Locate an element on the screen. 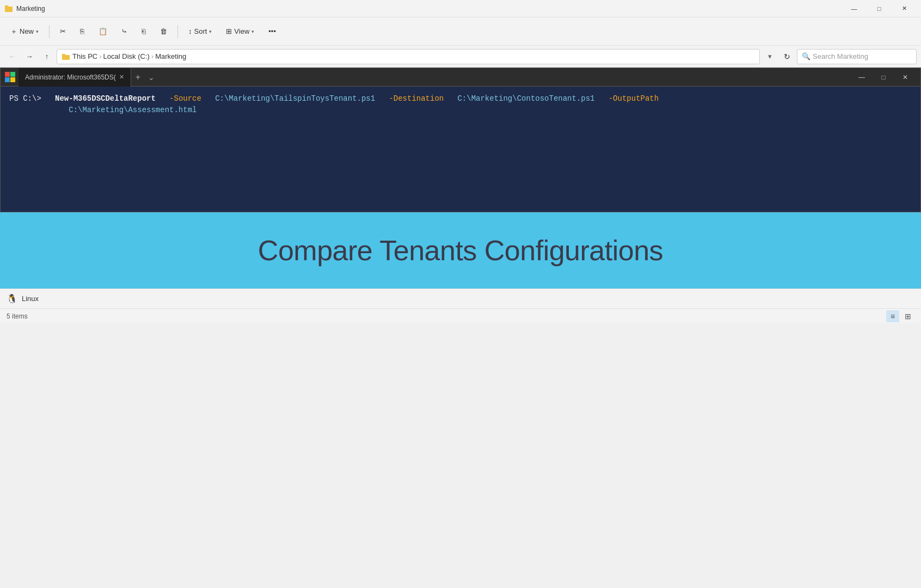 The height and width of the screenshot is (588, 921). new-label: New is located at coordinates (27, 32).